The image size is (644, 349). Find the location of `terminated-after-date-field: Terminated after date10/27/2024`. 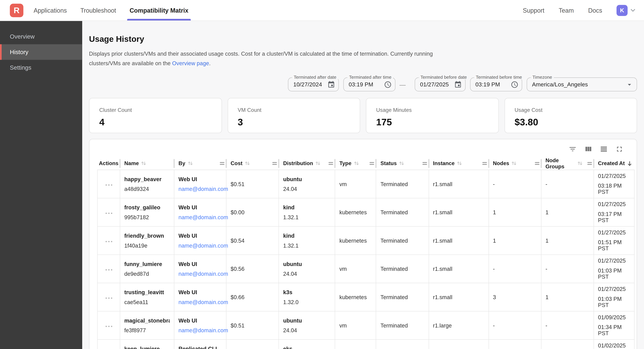

terminated-after-date-field: Terminated after date10/27/2024 is located at coordinates (314, 84).